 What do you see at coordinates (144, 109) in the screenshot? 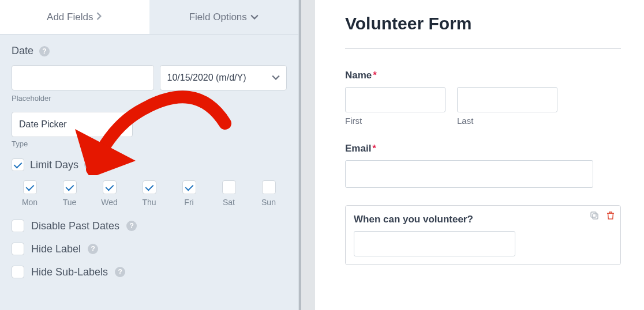
I see `annotation-arrow` at bounding box center [144, 109].